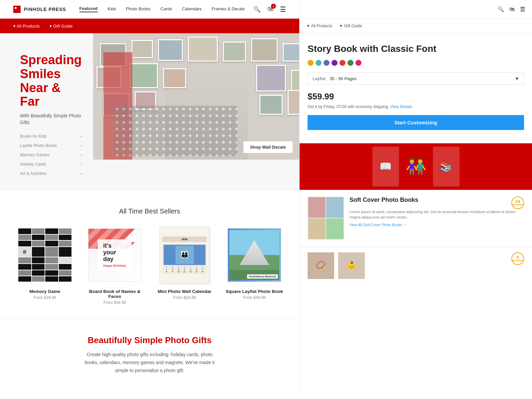 The height and width of the screenshot is (399, 532). What do you see at coordinates (384, 200) in the screenshot?
I see `soft-cover-title: Soft Cover Photo Books` at bounding box center [384, 200].